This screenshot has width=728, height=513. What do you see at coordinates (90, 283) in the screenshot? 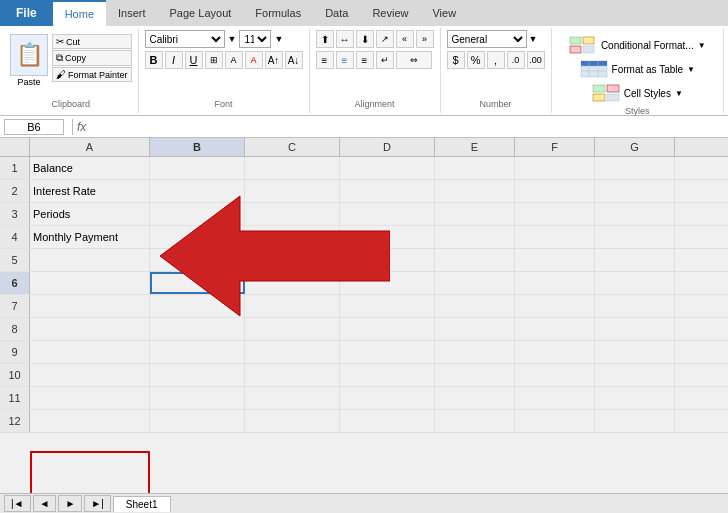
I see `cell-a6` at bounding box center [90, 283].